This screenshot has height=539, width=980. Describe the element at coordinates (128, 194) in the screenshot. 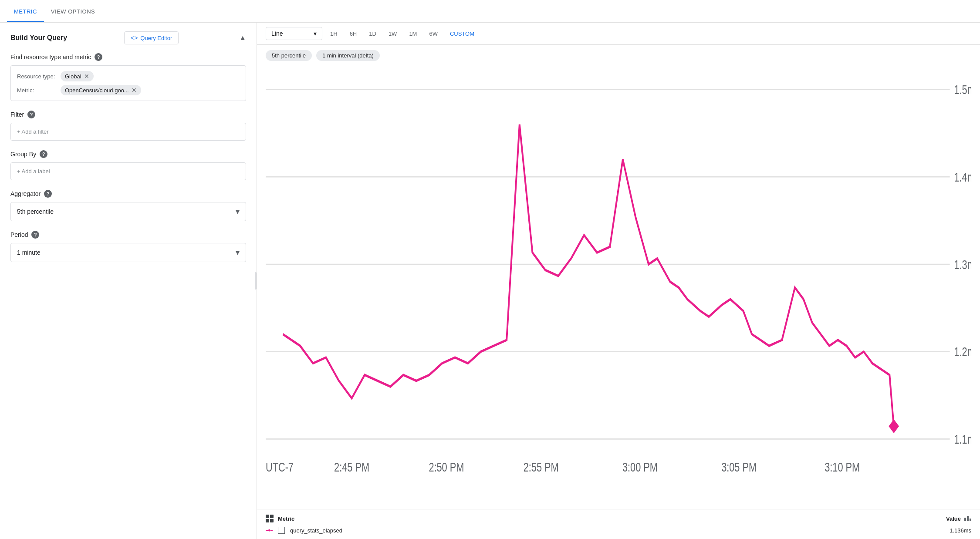

I see `aggregator-label: Aggregator ?` at that location.